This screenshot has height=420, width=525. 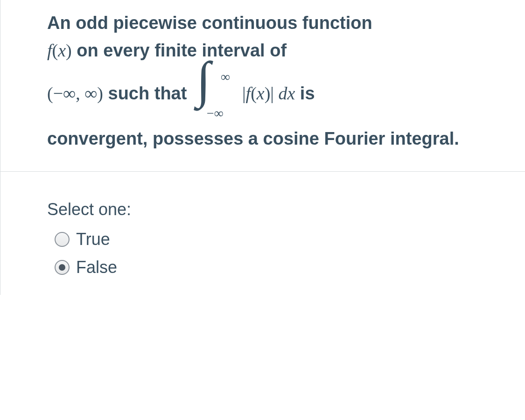 I want to click on question-part3: convergent, possesses a cosine Fourier i…, so click(x=253, y=139).